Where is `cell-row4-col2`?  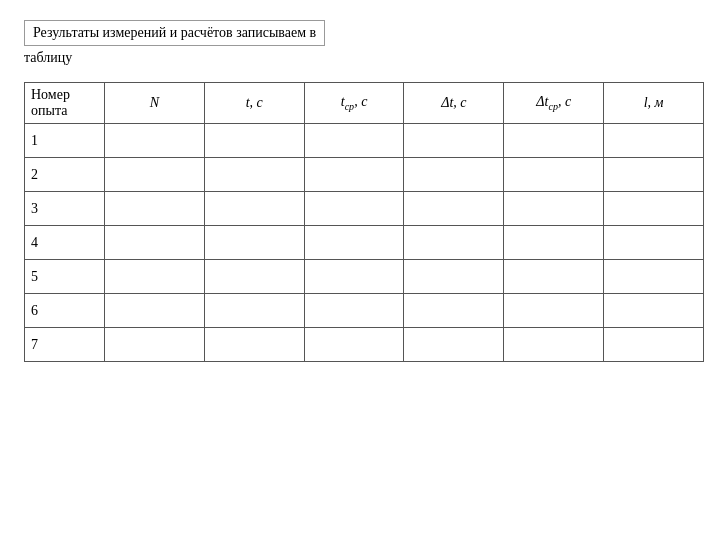
cell-row4-col2 is located at coordinates (254, 243).